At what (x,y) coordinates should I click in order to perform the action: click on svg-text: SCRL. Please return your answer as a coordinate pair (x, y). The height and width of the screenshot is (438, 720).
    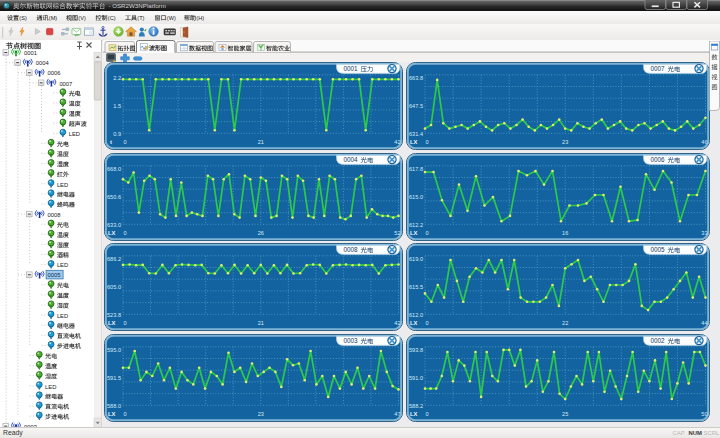
    Looking at the image, I should click on (712, 433).